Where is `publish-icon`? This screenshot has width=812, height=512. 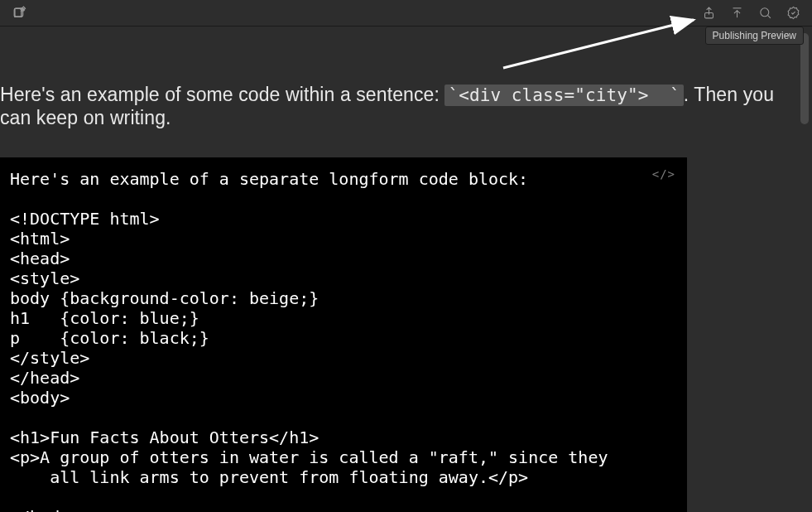 publish-icon is located at coordinates (737, 13).